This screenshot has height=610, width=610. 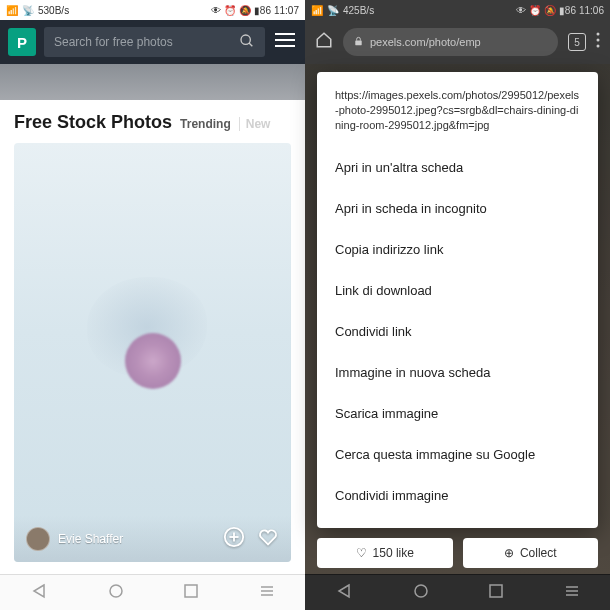 What do you see at coordinates (458, 454) in the screenshot?
I see `menu-search-google: Cerca questa immagine su Google` at bounding box center [458, 454].